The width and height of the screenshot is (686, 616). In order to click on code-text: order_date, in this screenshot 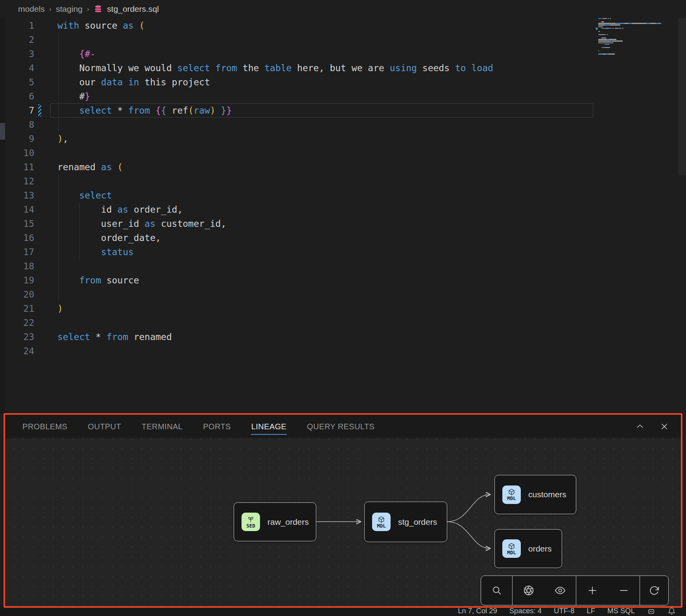, I will do `click(109, 238)`.